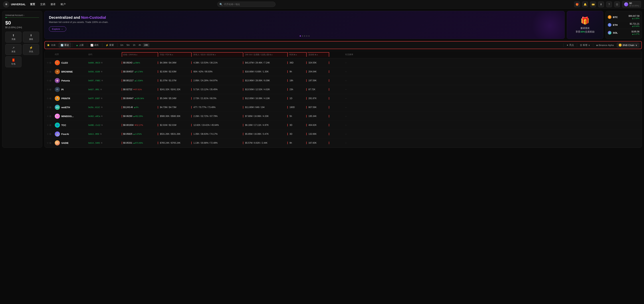  Describe the element at coordinates (22, 15) in the screenshot. I see `account-label: Universal Account ›` at that location.